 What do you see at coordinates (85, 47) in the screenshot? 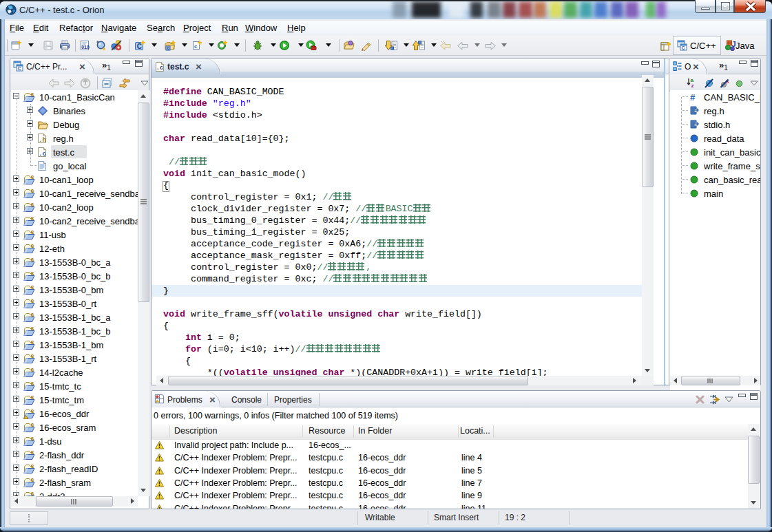
I see `svg-text: 010` at bounding box center [85, 47].